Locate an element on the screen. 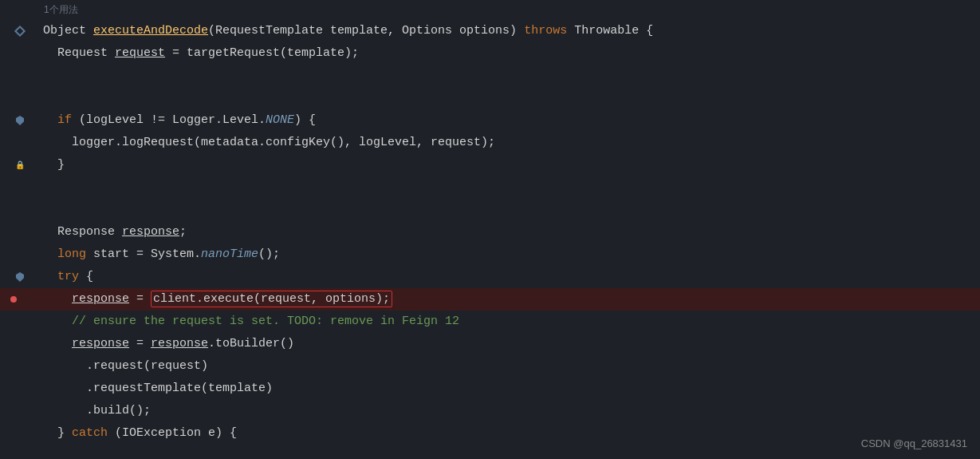 The height and width of the screenshot is (459, 980). line-content: response = client.execute(request, optio… is located at coordinates (510, 299).